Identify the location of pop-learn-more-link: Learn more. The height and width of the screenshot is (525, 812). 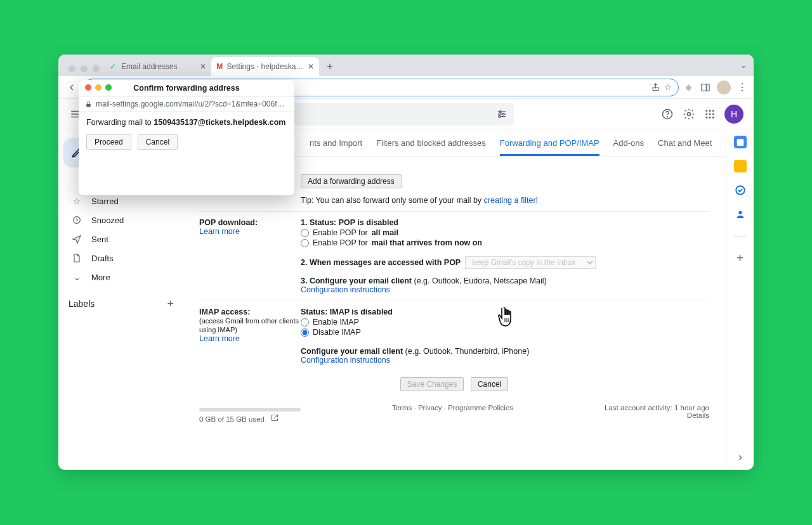
(219, 231).